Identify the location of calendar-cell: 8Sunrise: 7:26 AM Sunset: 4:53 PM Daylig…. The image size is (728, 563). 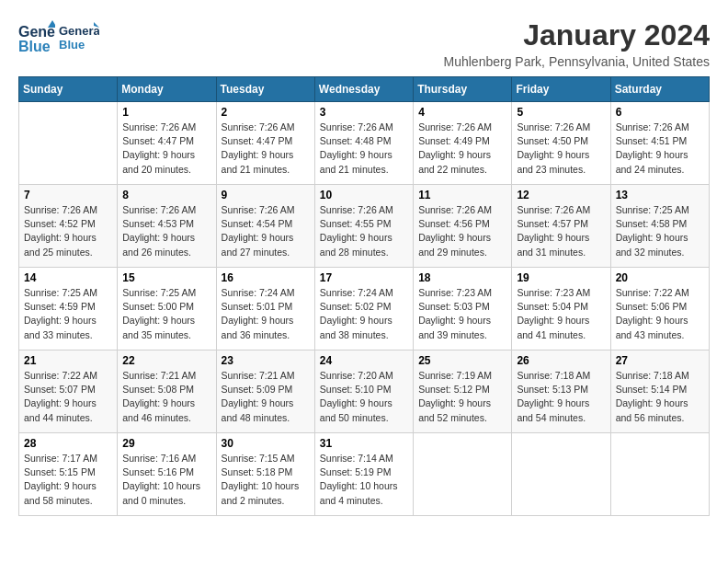
(167, 226).